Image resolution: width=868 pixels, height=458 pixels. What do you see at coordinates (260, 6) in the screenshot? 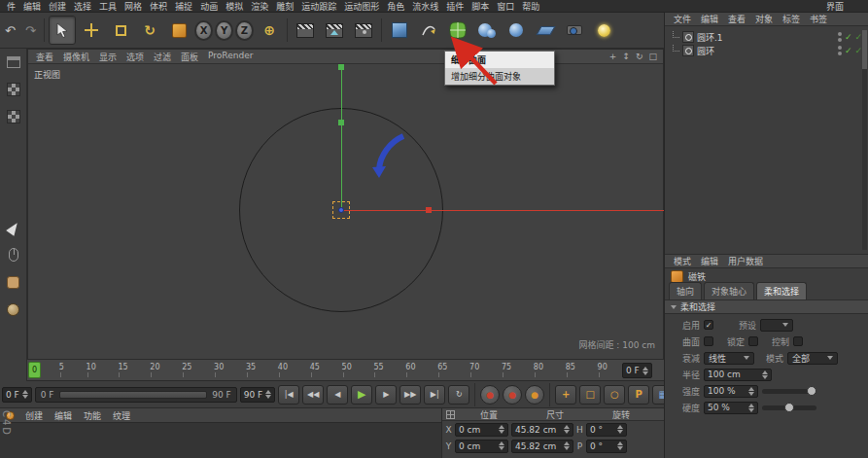
I see `menubar-item: 渲染` at bounding box center [260, 6].